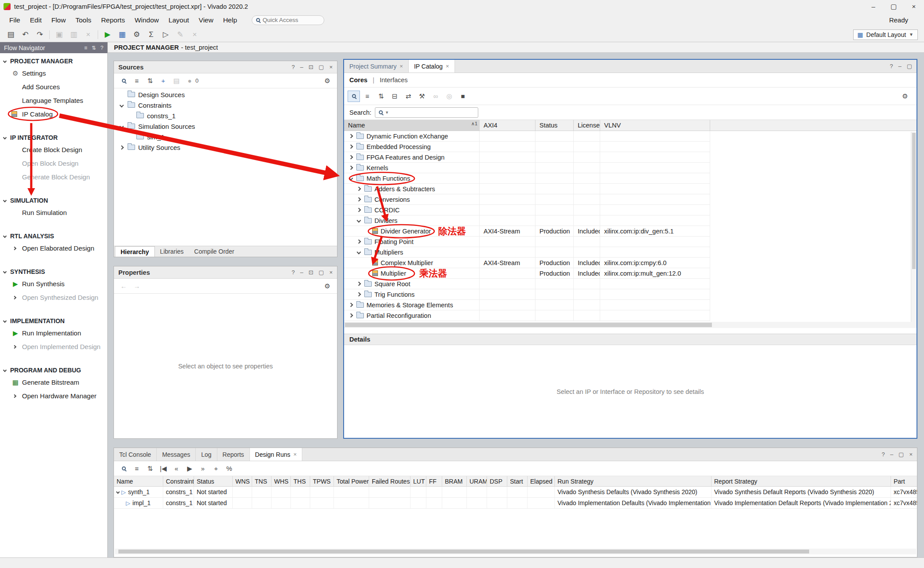 This screenshot has height=568, width=924. What do you see at coordinates (541, 481) in the screenshot?
I see `column-header-elapsed: Elapsed` at bounding box center [541, 481].